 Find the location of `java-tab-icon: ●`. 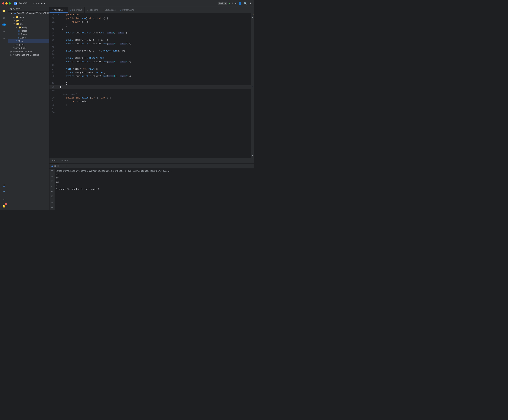

java-tab-icon: ● is located at coordinates (71, 10).